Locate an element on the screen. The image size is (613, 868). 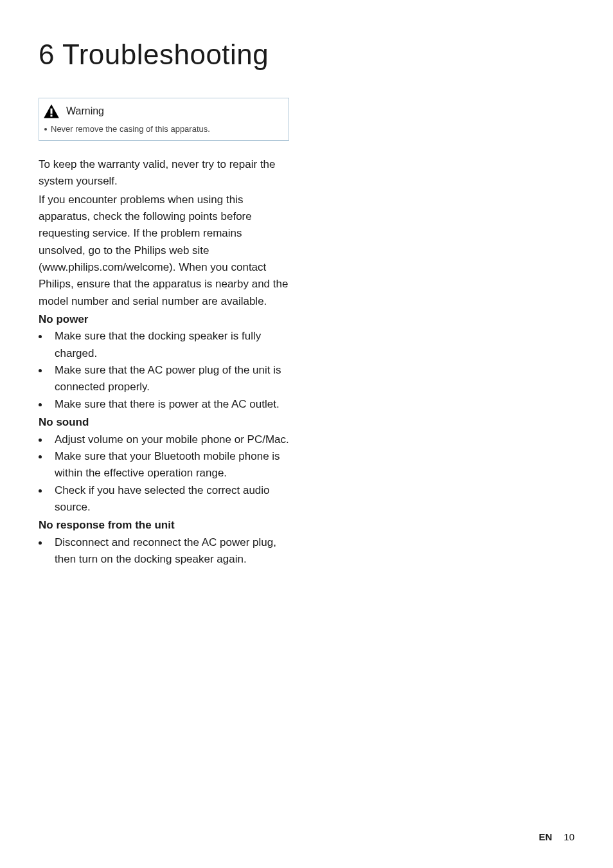
list-item-text: Make sure that there is power at the AC … is located at coordinates (172, 404).